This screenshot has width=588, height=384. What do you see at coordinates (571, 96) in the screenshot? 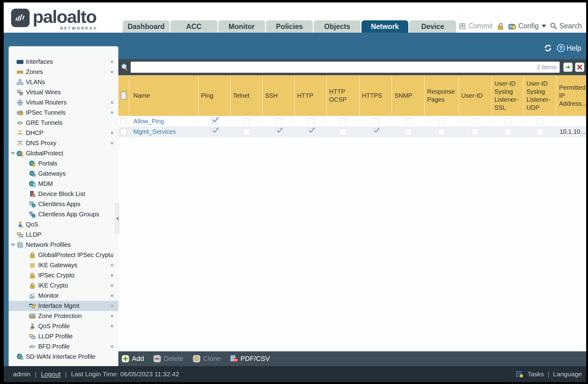
I see `column-header-permitted-ip: Permitted IP Address...` at bounding box center [571, 96].